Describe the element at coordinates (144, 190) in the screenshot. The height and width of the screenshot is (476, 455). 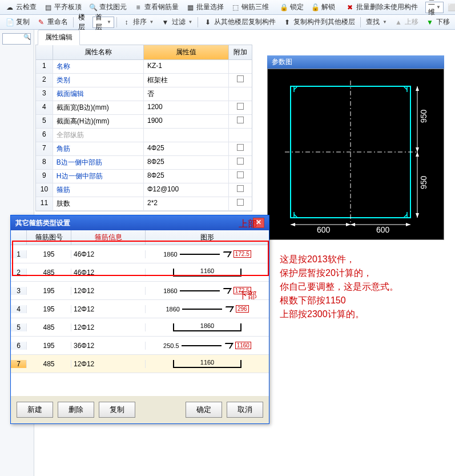
I see `property-row: 10箍筋Φ12@100` at that location.